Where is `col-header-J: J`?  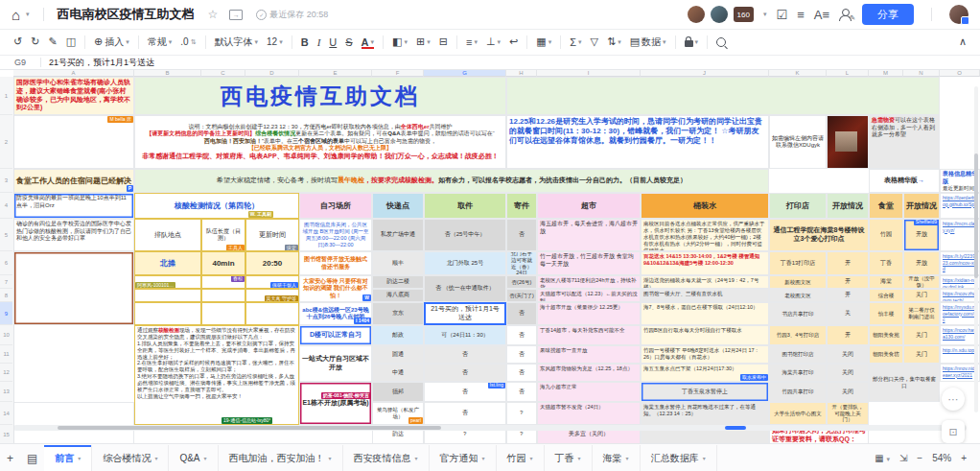
col-header-J: J is located at coordinates (705, 73).